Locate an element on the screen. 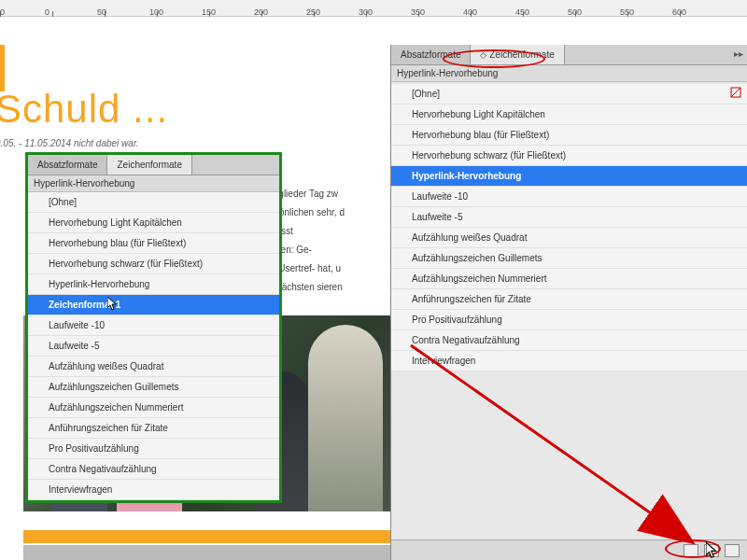 This screenshot has width=747, height=560. expand-icon: ▸▸ is located at coordinates (739, 54).